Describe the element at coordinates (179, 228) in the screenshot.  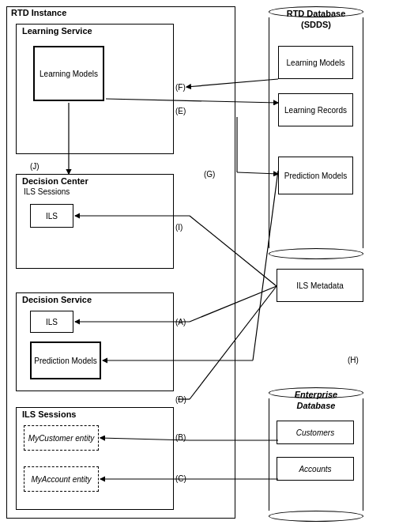
I see `arrow-i-label: (I)` at that location.